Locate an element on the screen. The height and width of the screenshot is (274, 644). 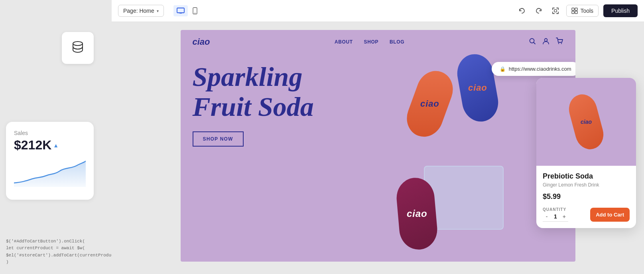
site-nav: ciao ABOUT SHOP BLOG is located at coordinates (378, 42).